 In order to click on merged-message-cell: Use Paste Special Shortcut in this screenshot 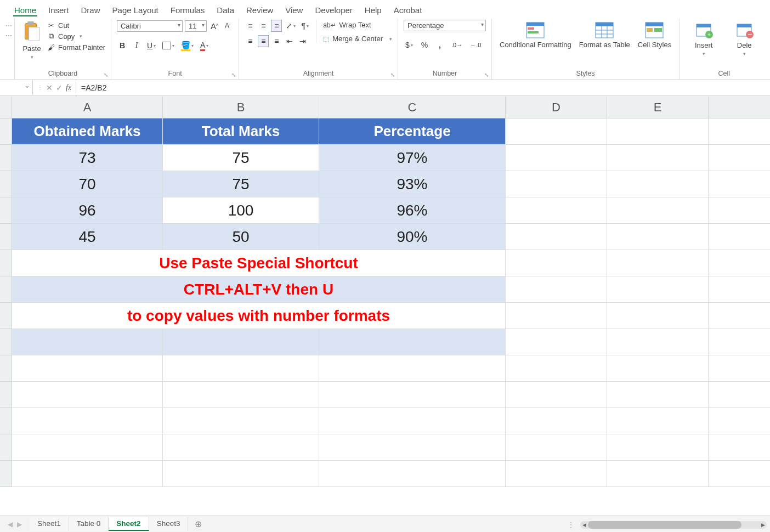, I will do `click(259, 263)`.